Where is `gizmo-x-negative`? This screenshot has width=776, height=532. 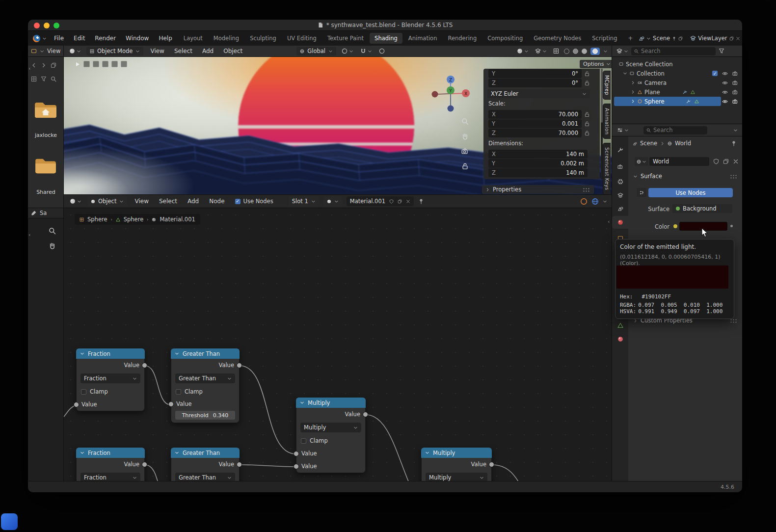
gizmo-x-negative is located at coordinates (435, 94).